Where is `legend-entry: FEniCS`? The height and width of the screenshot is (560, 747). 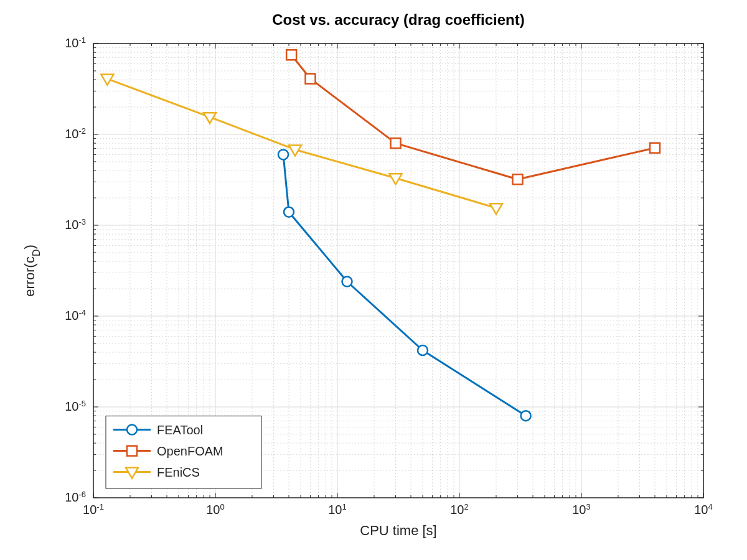
legend-entry: FEniCS is located at coordinates (178, 472).